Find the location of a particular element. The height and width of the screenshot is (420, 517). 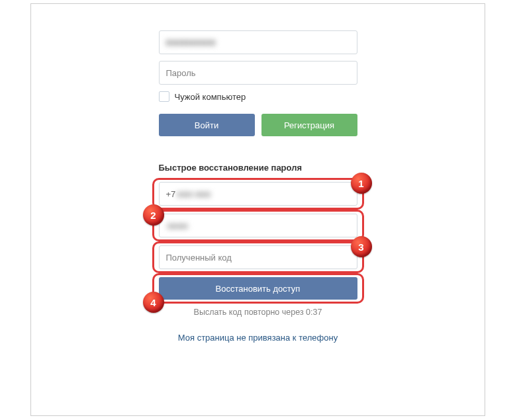

resend-hint: Выслать код повторно через 0:37 is located at coordinates (258, 312).